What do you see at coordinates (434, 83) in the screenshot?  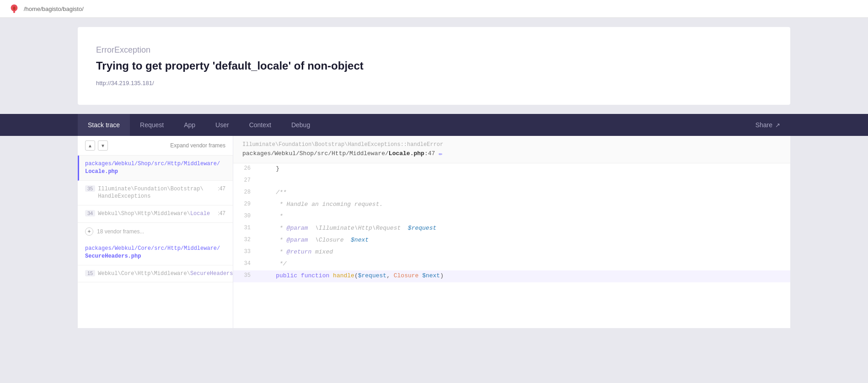 I see `error-url: http://34.219.135.181/` at bounding box center [434, 83].